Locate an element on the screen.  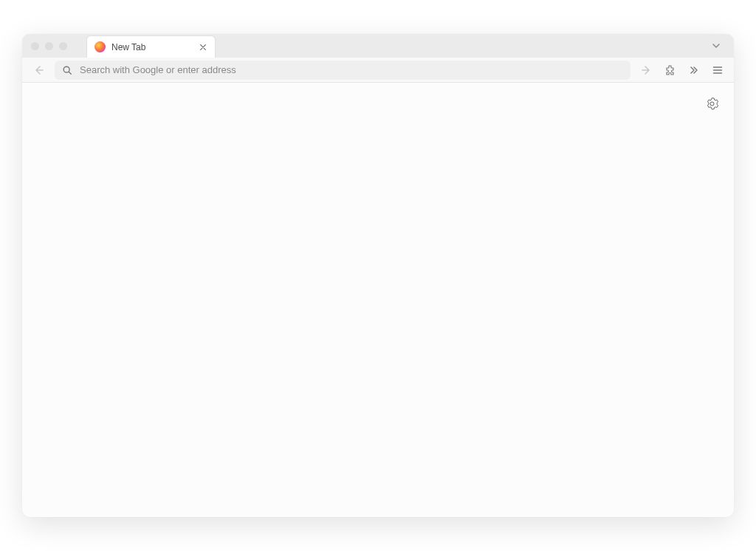
firefox-favicon-icon is located at coordinates (100, 47).